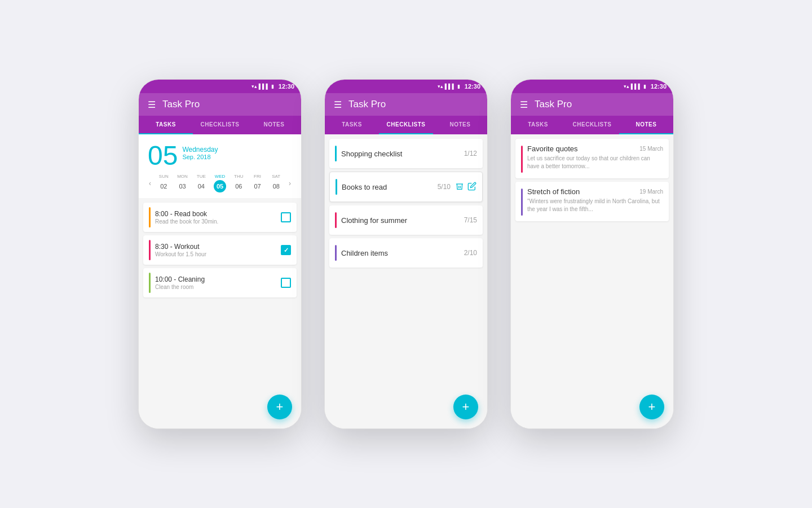 The image size is (812, 508). I want to click on tasks-list: 8:00 - Read book Read the book for 30min…, so click(220, 250).